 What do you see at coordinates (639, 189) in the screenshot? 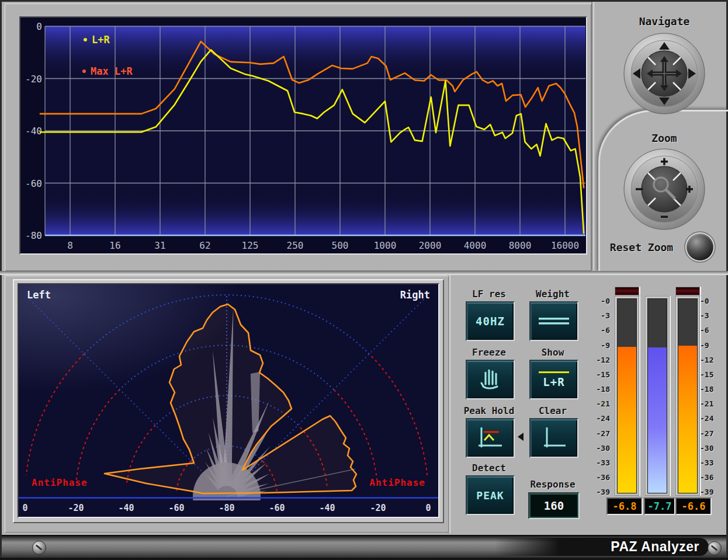
I see `zoom-out-left-icon` at bounding box center [639, 189].